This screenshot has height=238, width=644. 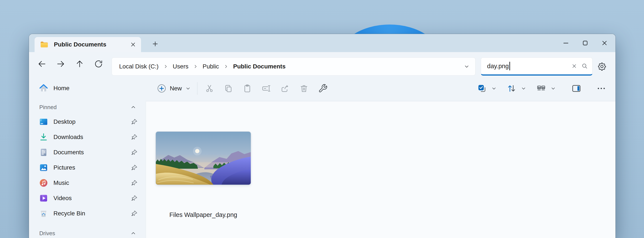 I want to click on new-button: New, so click(x=174, y=88).